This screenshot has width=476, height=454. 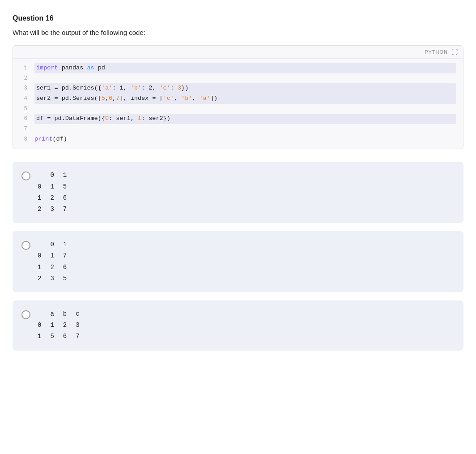 What do you see at coordinates (455, 52) in the screenshot?
I see `expand-icon: ⛶` at bounding box center [455, 52].